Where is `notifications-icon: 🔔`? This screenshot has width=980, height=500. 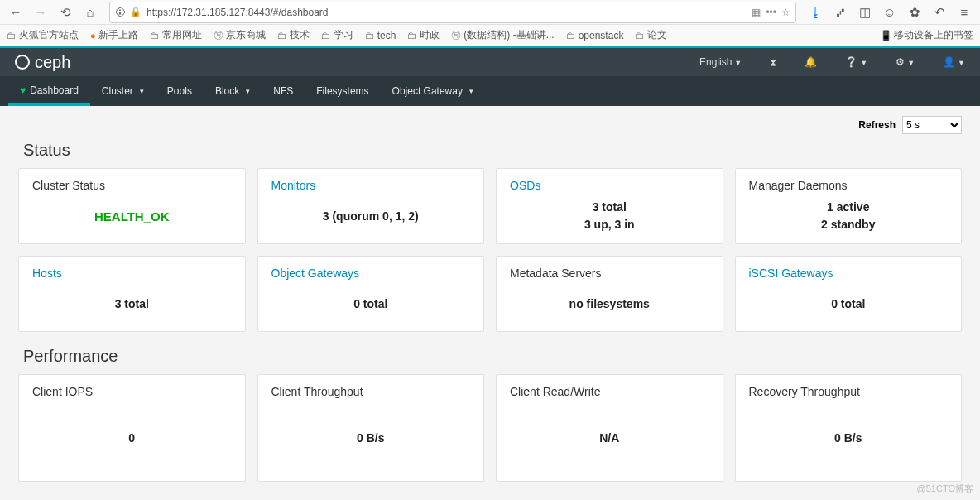
notifications-icon: 🔔 is located at coordinates (811, 62).